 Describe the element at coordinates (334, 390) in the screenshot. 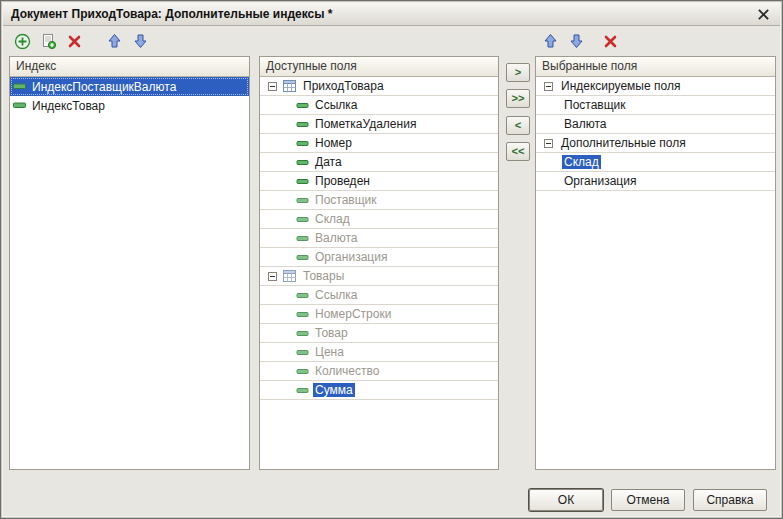

I see `tree-row-label: Сумма` at that location.